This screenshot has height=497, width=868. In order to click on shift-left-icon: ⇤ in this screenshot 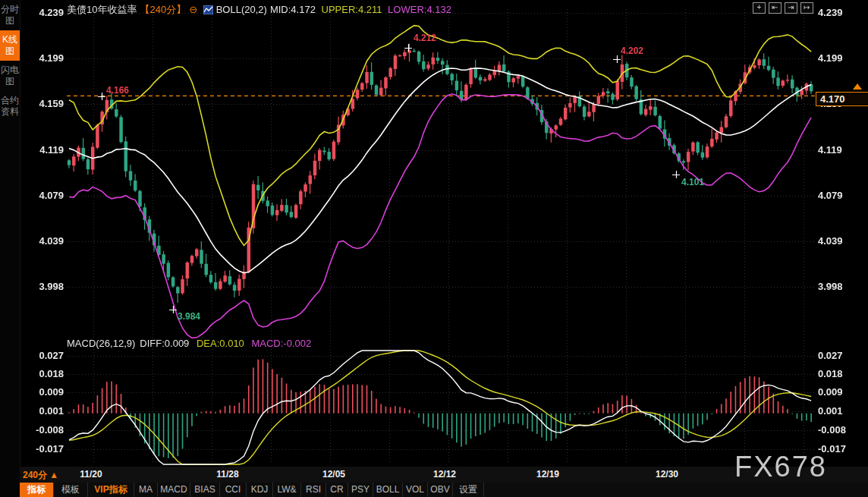, I will do `click(775, 8)`.